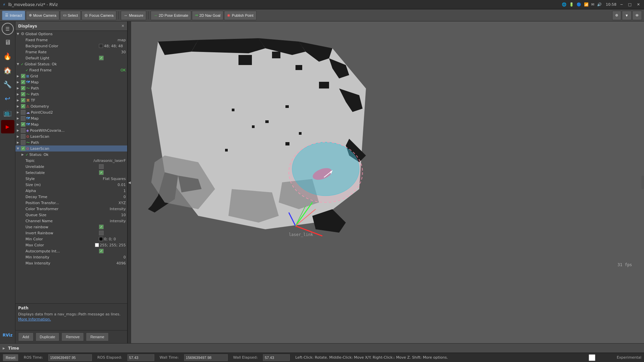  What do you see at coordinates (71, 88) in the screenshot?
I see `tree-item-path1: ▶ 〜 Path` at bounding box center [71, 88].